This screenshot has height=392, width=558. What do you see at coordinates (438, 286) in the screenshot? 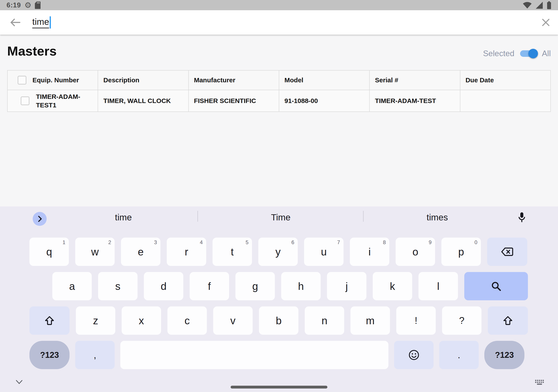
I see `key-label: l` at bounding box center [438, 286].